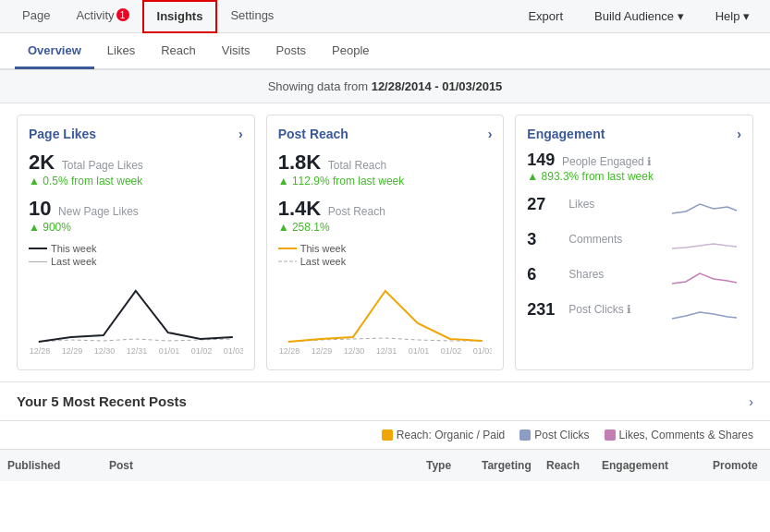 The image size is (770, 532). I want to click on post-reach-chevron: ›, so click(490, 134).